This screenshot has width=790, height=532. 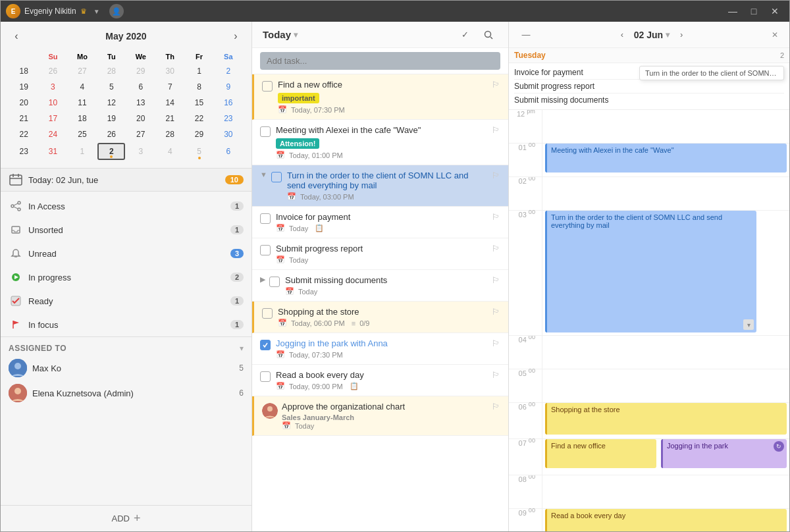 What do you see at coordinates (296, 35) in the screenshot?
I see `tasks-dropdown-icon: ▾` at bounding box center [296, 35].